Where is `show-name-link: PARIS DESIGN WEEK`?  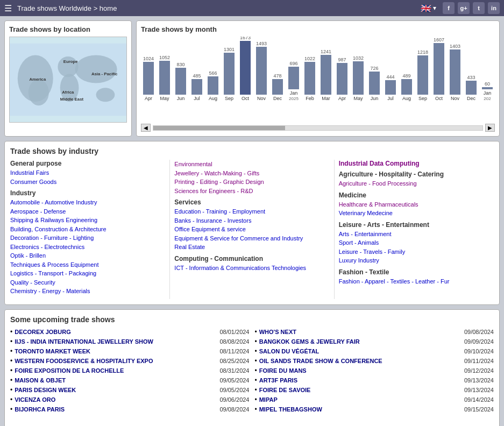
show-name-link: PARIS DESIGN WEEK is located at coordinates (115, 390).